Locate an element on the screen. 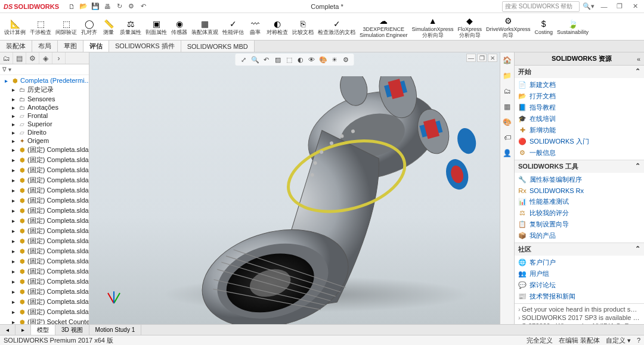 The image size is (644, 345). ribbon-装配体直观: ▦装配体直观 is located at coordinates (205, 27).